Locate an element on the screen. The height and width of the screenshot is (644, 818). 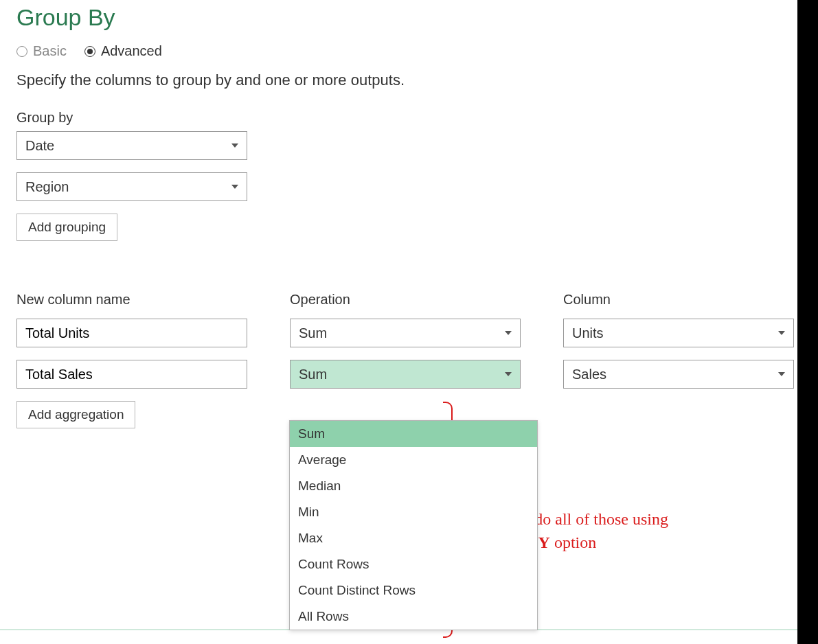
operation-option: Sum is located at coordinates (413, 434).